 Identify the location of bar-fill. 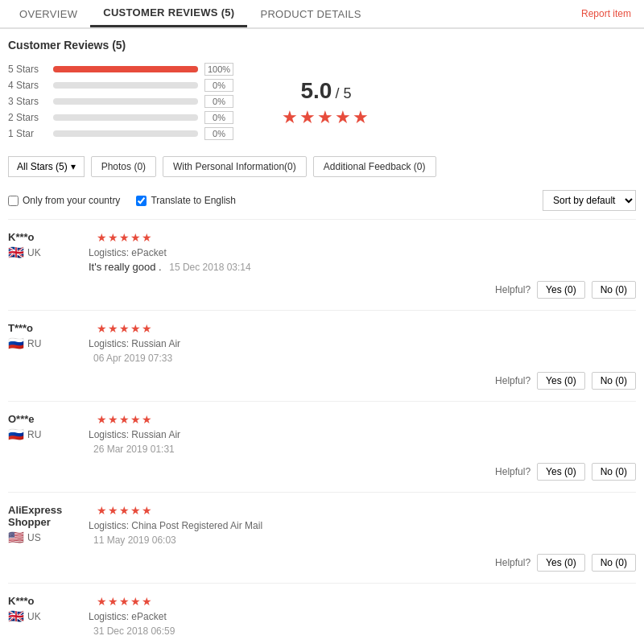
(126, 69).